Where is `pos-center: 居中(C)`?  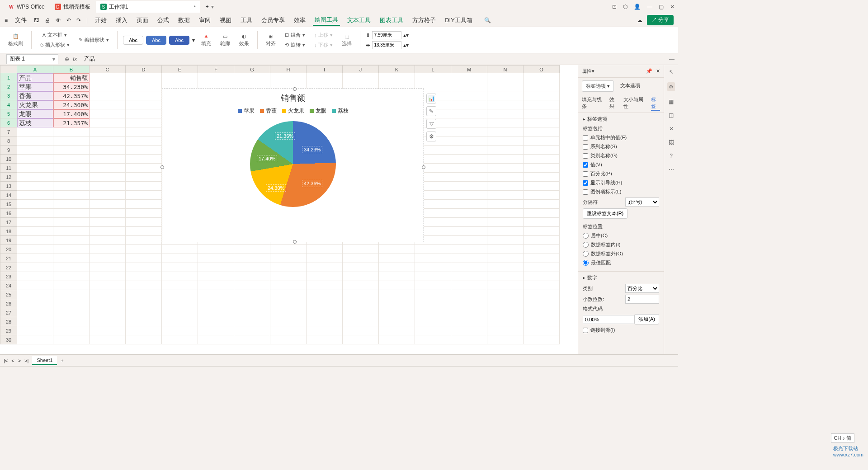
pos-center: 居中(C) is located at coordinates (621, 236).